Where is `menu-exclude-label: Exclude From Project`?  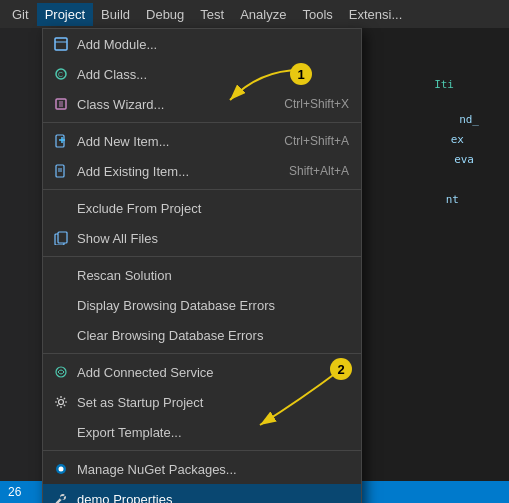
menu-exclude-label: Exclude From Project is located at coordinates (213, 208).